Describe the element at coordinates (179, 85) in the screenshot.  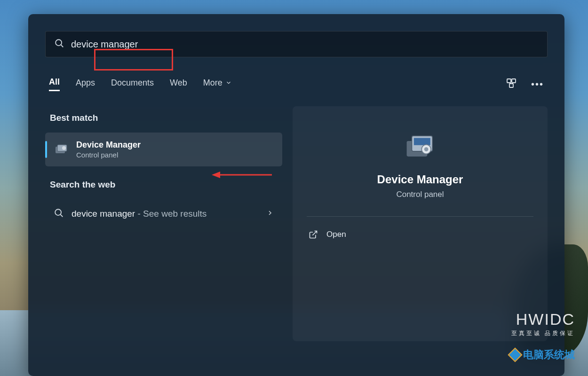
I see `tab-web: Web` at that location.